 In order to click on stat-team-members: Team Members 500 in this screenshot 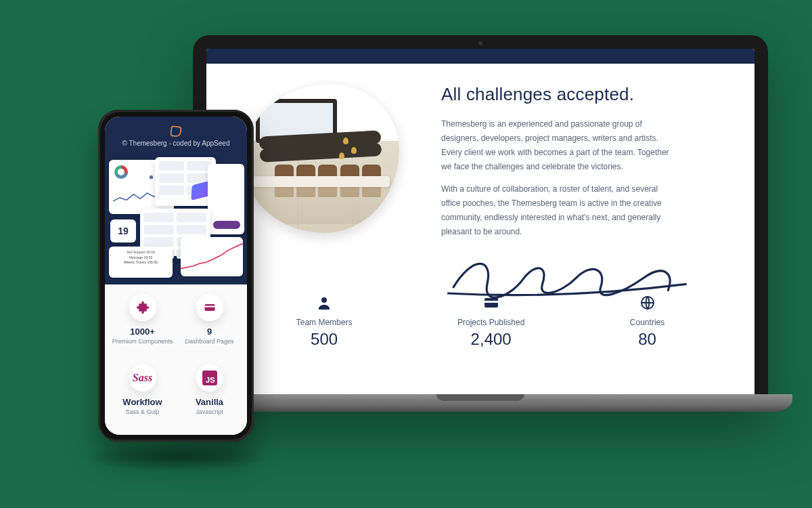, I will do `click(325, 322)`.